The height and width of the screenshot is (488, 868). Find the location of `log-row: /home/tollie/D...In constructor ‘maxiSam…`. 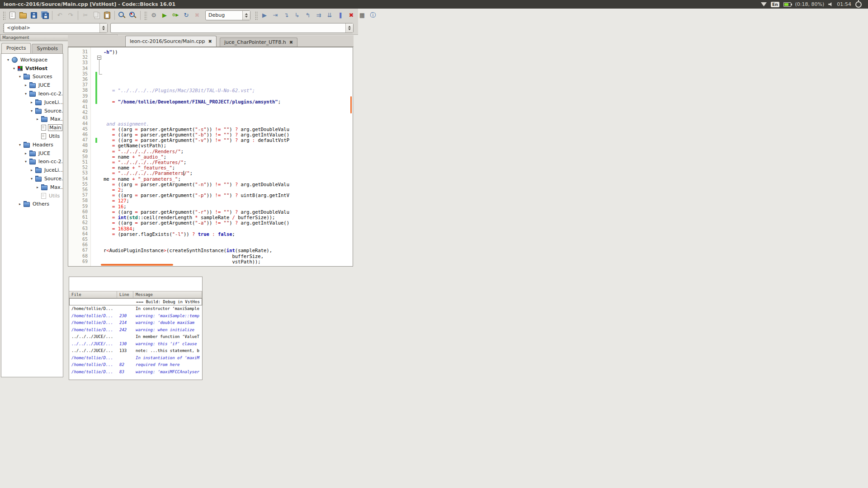

log-row: /home/tollie/D...In constructor ‘maxiSam… is located at coordinates (136, 309).